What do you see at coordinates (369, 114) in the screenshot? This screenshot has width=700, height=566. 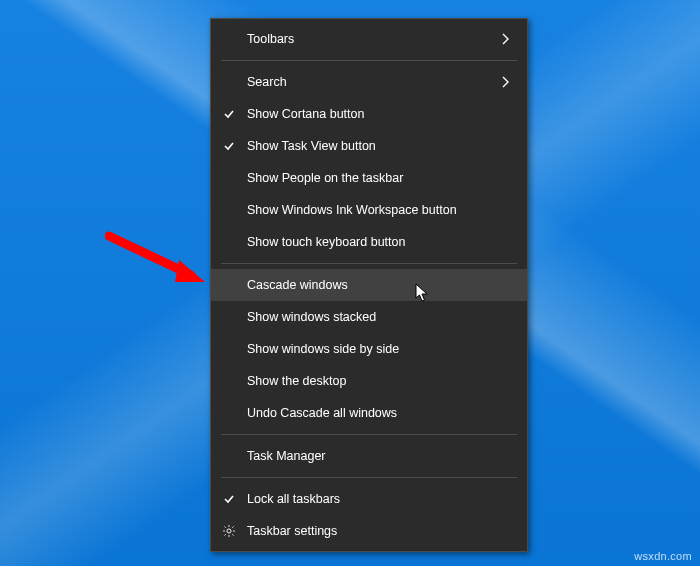 I see `menu-item-show-cortana: Show Cortana button` at bounding box center [369, 114].